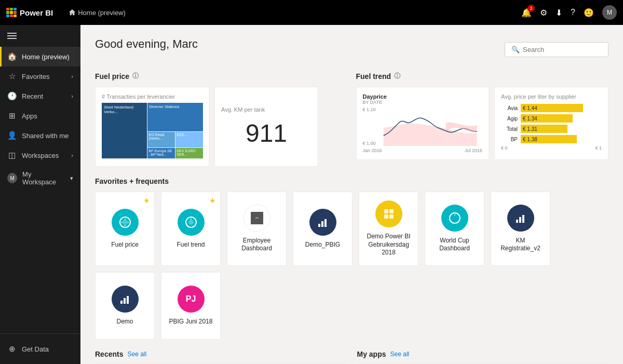 This screenshot has width=623, height=364. What do you see at coordinates (109, 354) in the screenshot?
I see `recents-title: Recents` at bounding box center [109, 354].